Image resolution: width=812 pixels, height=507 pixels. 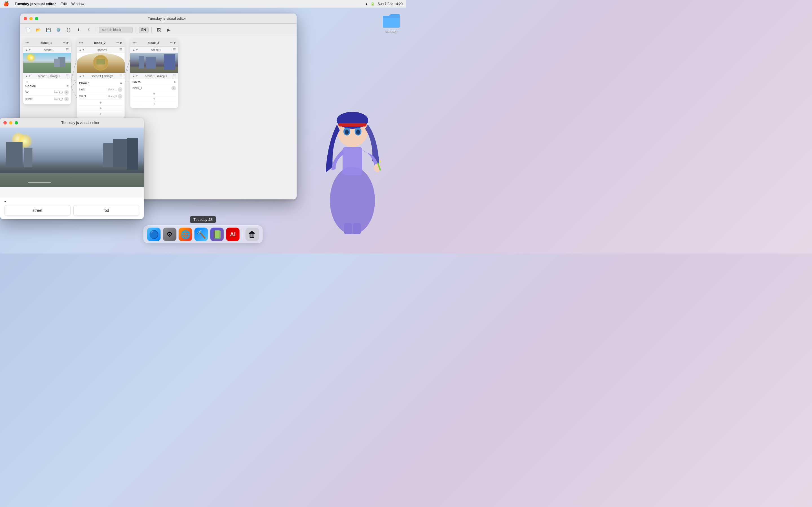 What do you see at coordinates (47, 72) in the screenshot?
I see `story-block-1: ••• block_1 ✏ ▶ ▲▼ scene:1 ☰` at bounding box center [47, 72].